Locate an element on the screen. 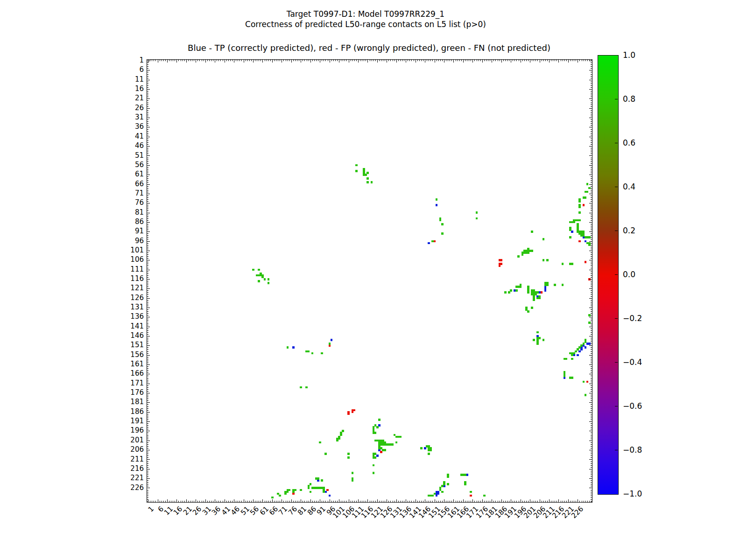 This screenshot has width=747, height=560. y-tick-label: 151 is located at coordinates (133, 345).